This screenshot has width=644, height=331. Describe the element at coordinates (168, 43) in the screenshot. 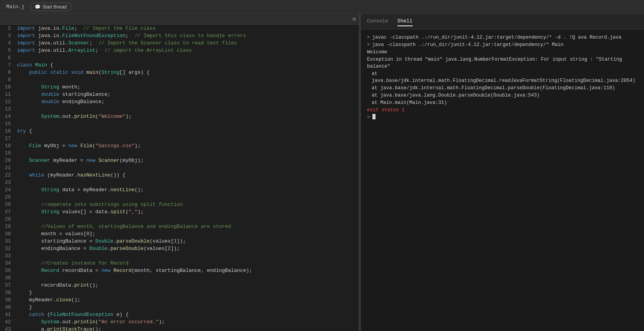

I see `token-cmt: // Import the Scanner class to read text…` at that location.